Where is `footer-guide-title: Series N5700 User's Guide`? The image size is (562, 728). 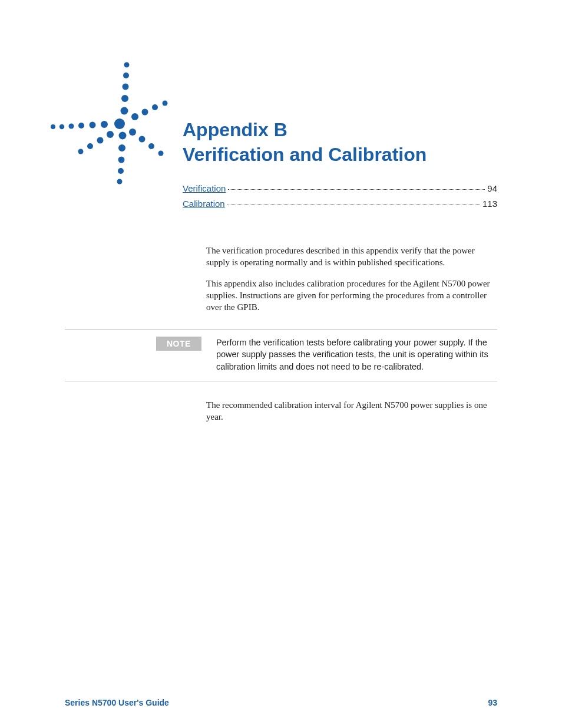
footer-guide-title: Series N5700 User's Guide is located at coordinates (117, 703).